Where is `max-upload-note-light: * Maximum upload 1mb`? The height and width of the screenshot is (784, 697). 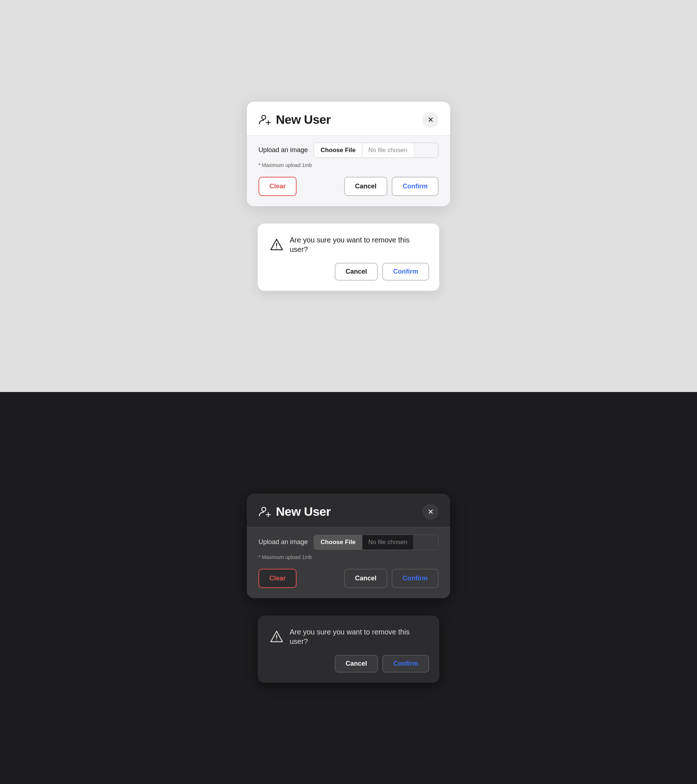
max-upload-note-light: * Maximum upload 1mb is located at coordinates (348, 165).